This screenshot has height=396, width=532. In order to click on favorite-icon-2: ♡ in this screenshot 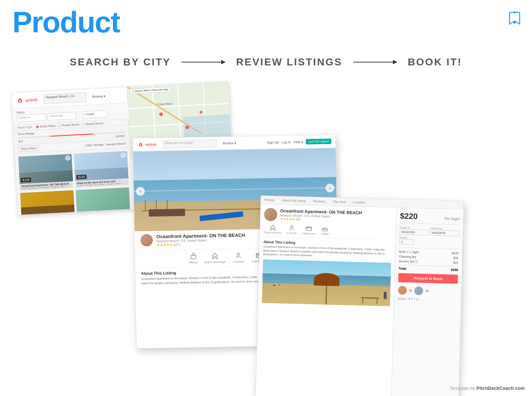, I will do `click(123, 155)`.